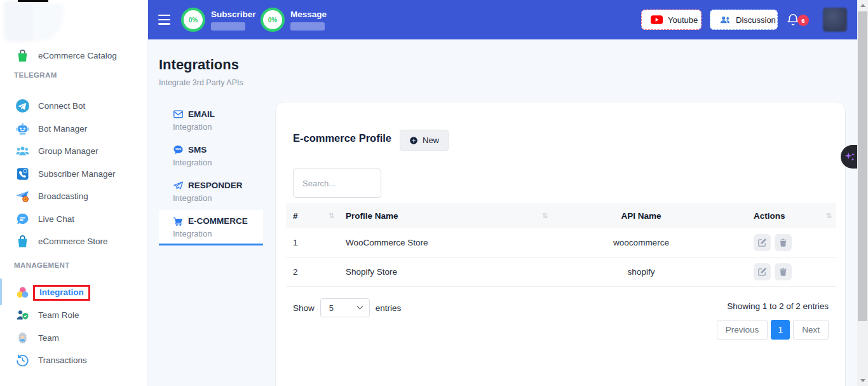  I want to click on sidebar-item-label: Broadcasting, so click(64, 196).